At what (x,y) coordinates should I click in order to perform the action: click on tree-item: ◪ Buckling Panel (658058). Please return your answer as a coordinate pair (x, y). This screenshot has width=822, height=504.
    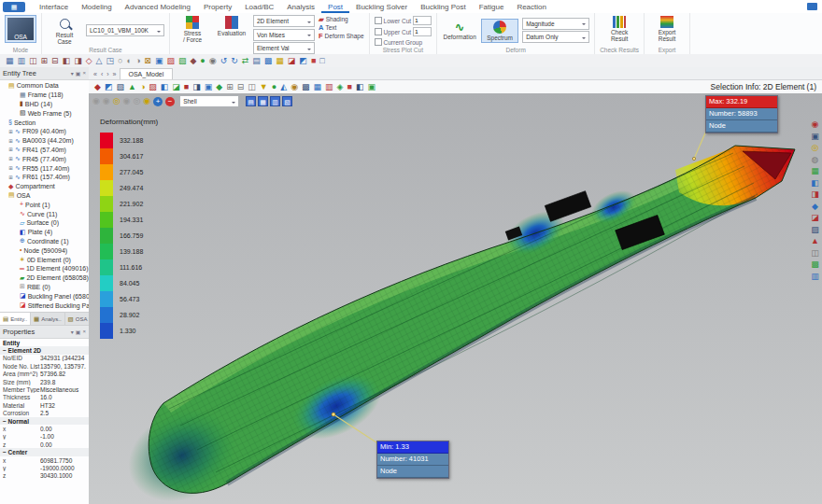
    Looking at the image, I should click on (45, 296).